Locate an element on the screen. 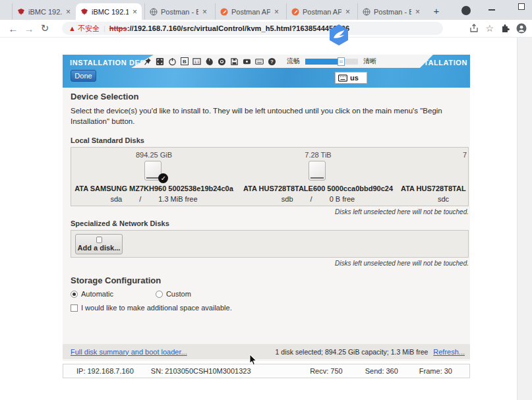 This screenshot has width=532, height=400. new-tab-button: + is located at coordinates (436, 11).